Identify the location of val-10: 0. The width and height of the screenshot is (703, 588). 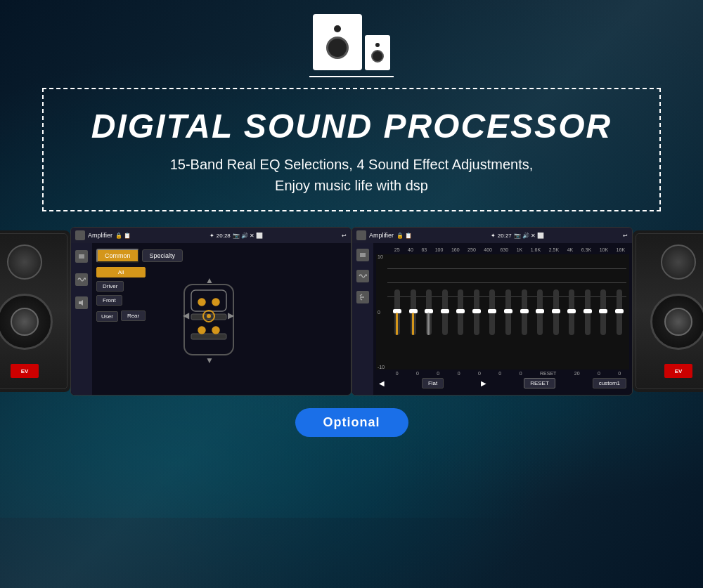
(599, 374).